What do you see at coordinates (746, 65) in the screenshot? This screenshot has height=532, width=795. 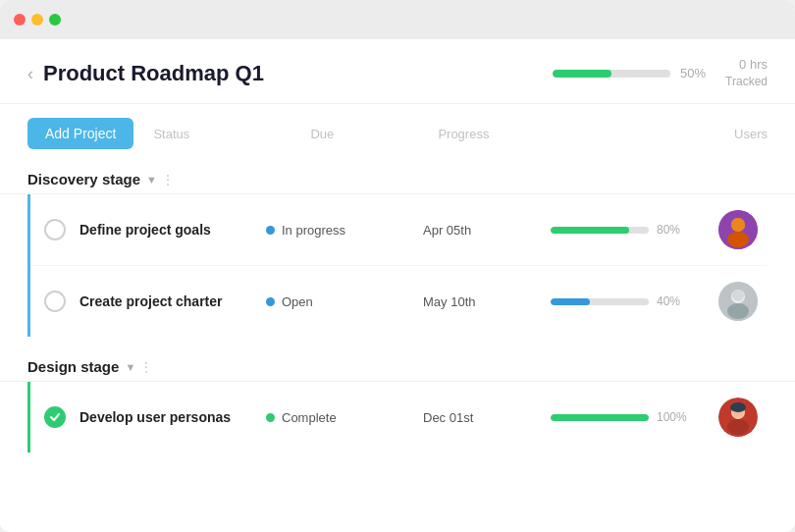 I see `tracked-hrs: 0 hrs` at bounding box center [746, 65].